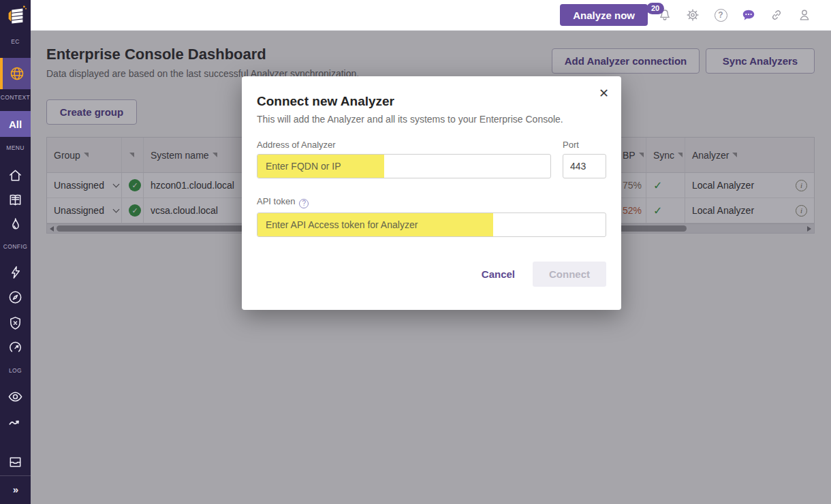 The image size is (831, 504). What do you see at coordinates (15, 200) in the screenshot?
I see `open-book-icon` at bounding box center [15, 200].